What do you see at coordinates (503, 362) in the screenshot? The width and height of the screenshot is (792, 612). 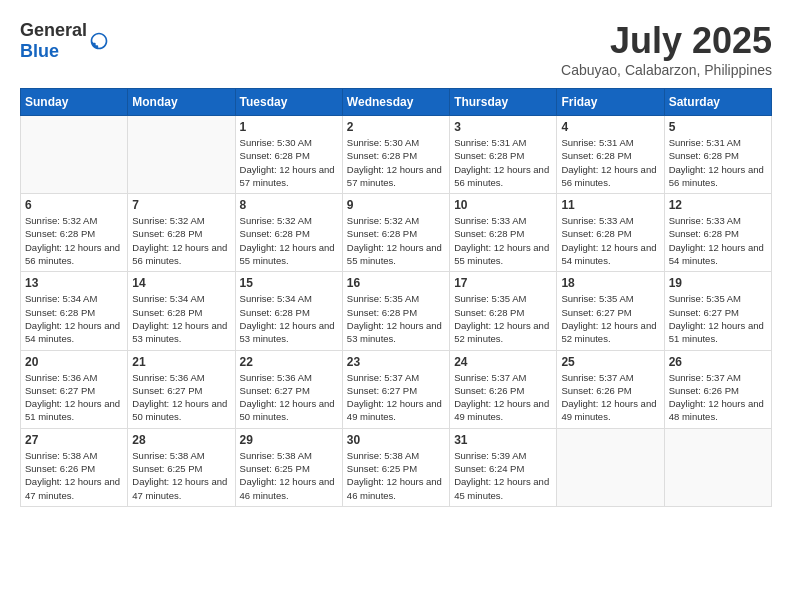 I see `day-number: 24` at bounding box center [503, 362].